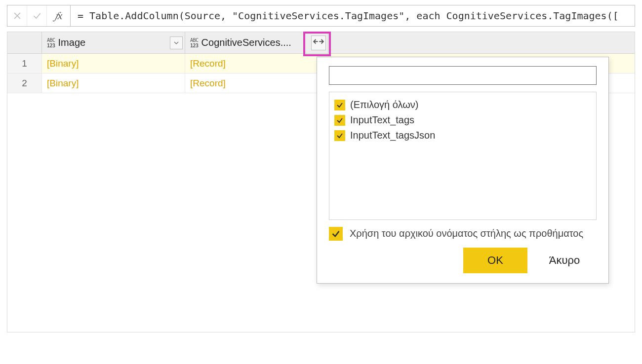 The height and width of the screenshot is (364, 642). I want to click on close-icon, so click(17, 16).